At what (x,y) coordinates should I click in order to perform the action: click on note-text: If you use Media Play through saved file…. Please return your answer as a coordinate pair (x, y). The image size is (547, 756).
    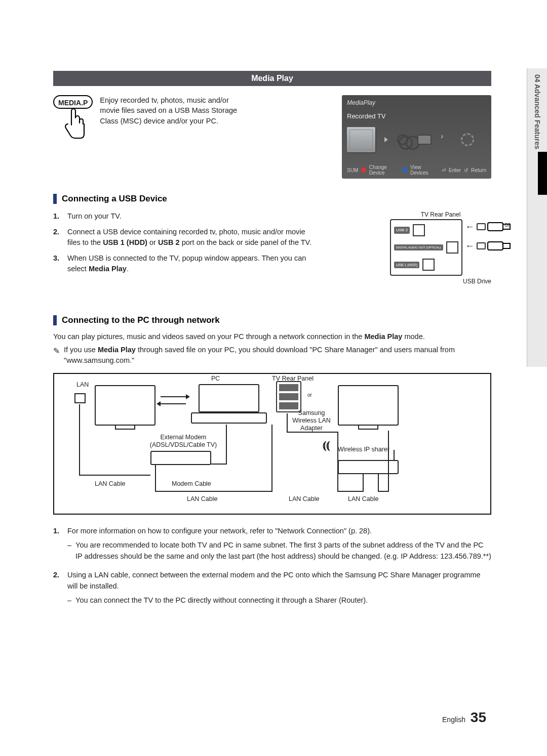
    Looking at the image, I should click on (278, 355).